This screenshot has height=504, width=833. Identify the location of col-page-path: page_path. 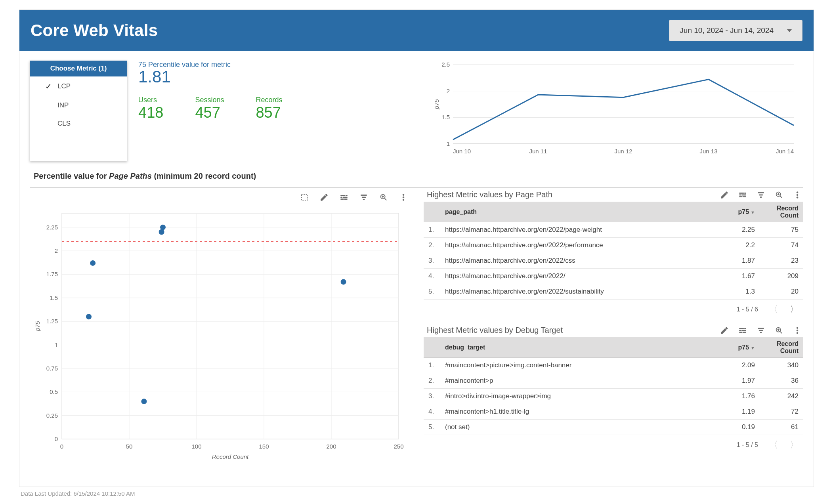
(578, 212).